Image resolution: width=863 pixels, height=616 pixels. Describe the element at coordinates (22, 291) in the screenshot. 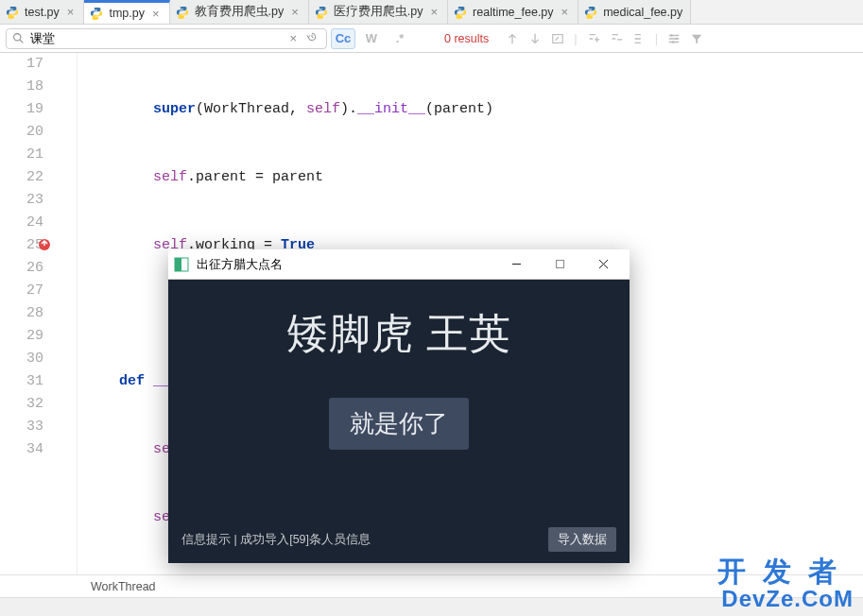

I see `line-number: 27` at that location.